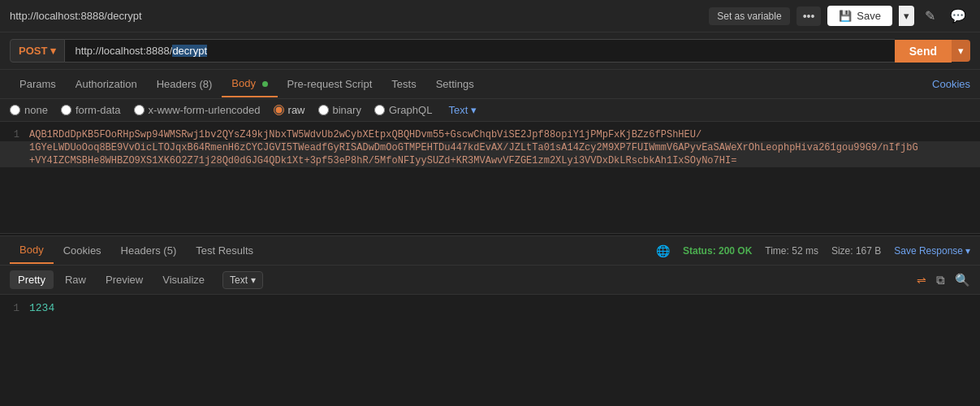 This screenshot has height=406, width=980. Describe the element at coordinates (663, 251) in the screenshot. I see `globe-icon: 🌐` at that location.